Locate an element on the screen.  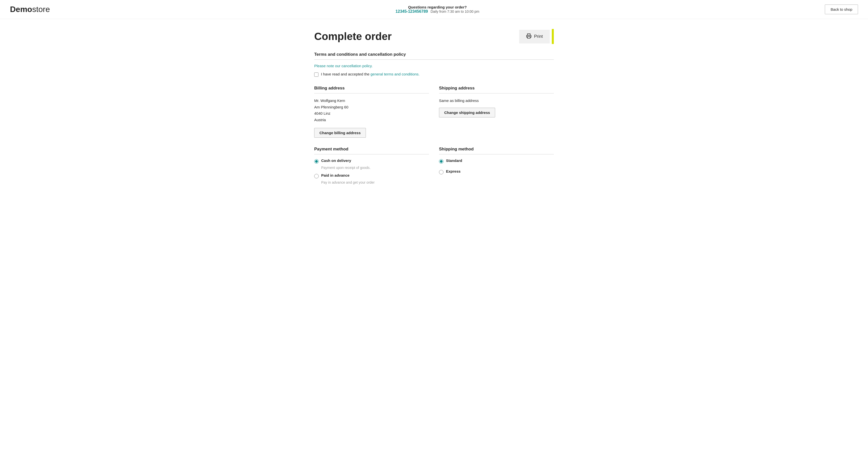
shipping-method-title: Shipping method is located at coordinates (497, 150).